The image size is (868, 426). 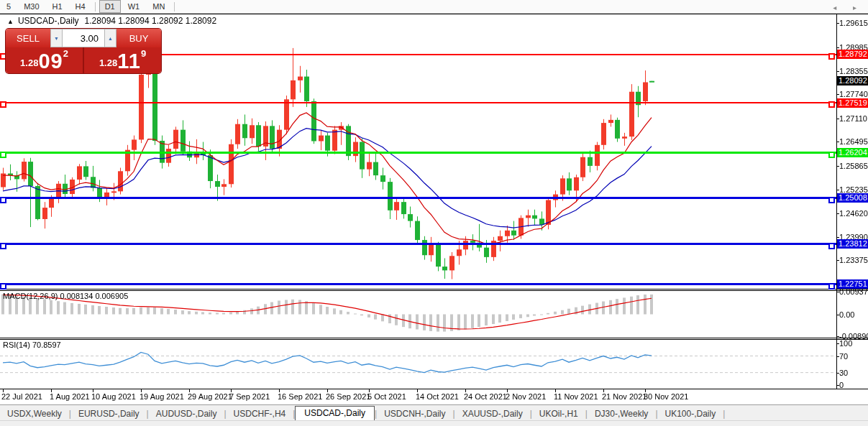 What do you see at coordinates (144, 53) in the screenshot?
I see `buy-price-pip: 9` at bounding box center [144, 53].